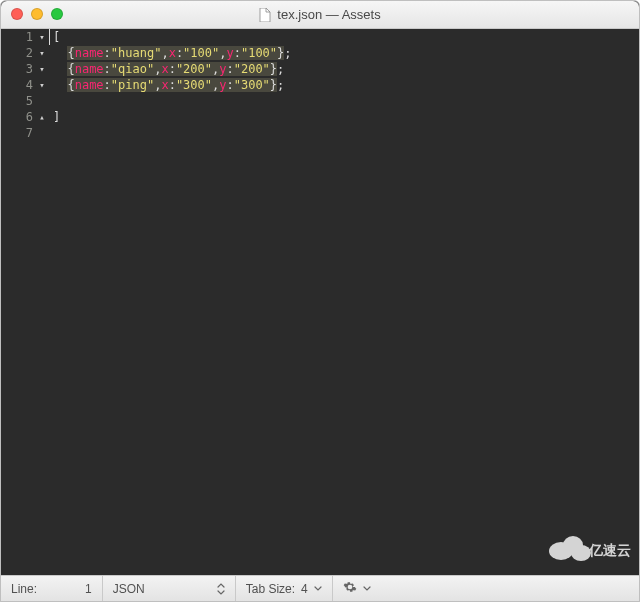 This screenshot has width=640, height=602. What do you see at coordinates (129, 589) in the screenshot?
I see `syntax-label: JSON` at bounding box center [129, 589].